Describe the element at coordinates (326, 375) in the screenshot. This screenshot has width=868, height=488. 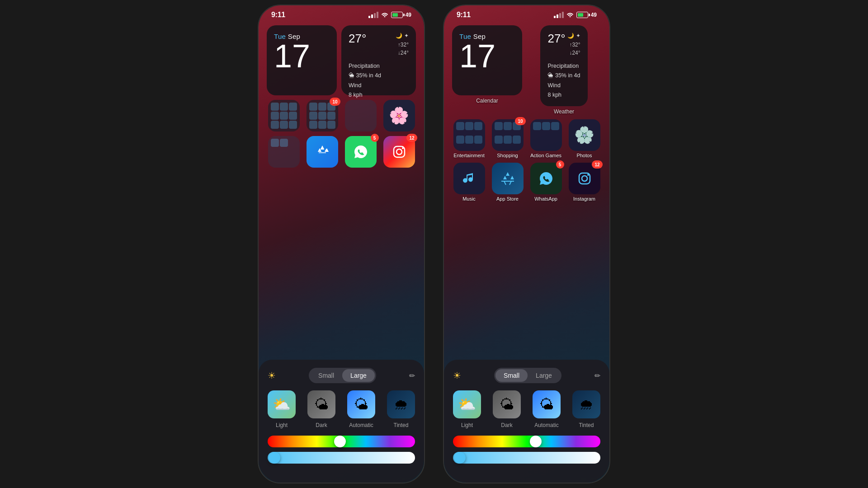
I see `size-btn-small-left: Small` at that location.